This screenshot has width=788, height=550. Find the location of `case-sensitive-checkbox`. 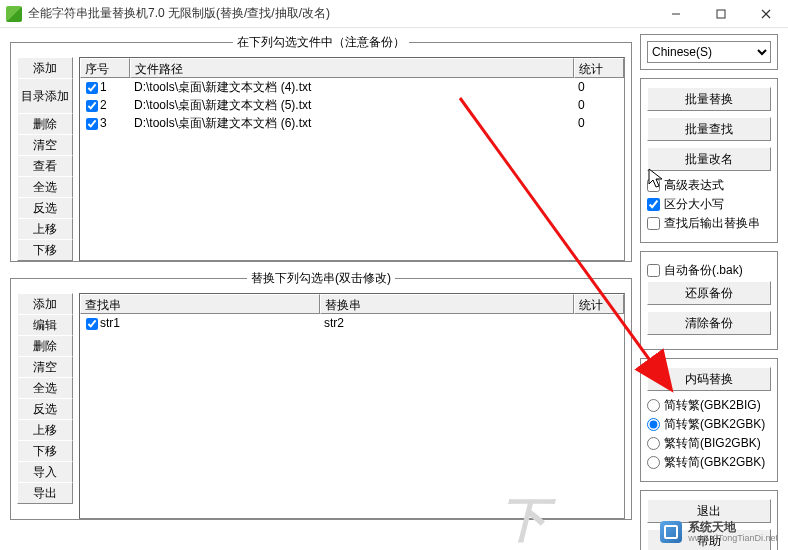

case-sensitive-checkbox is located at coordinates (654, 204).